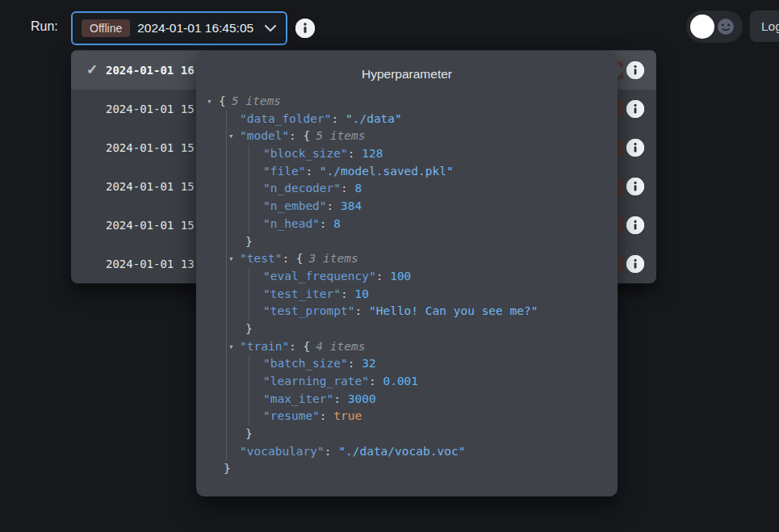 The height and width of the screenshot is (532, 779). Describe the element at coordinates (331, 258) in the screenshot. I see `json-item-count: 3 items` at that location.